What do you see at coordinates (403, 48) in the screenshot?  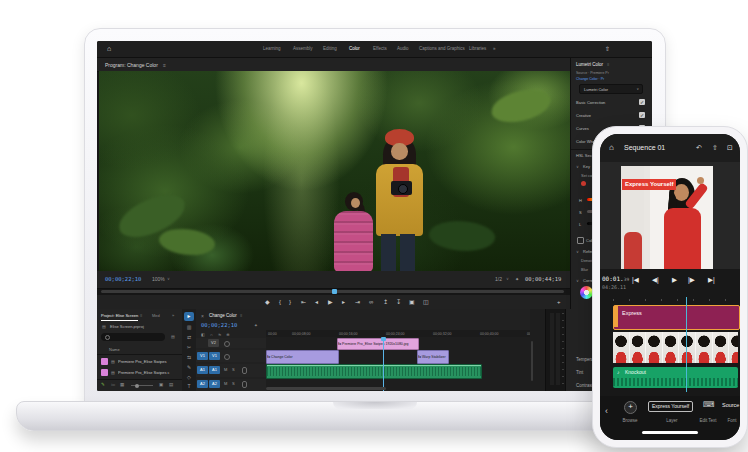 I see `tab-audio: Audio` at bounding box center [403, 48].